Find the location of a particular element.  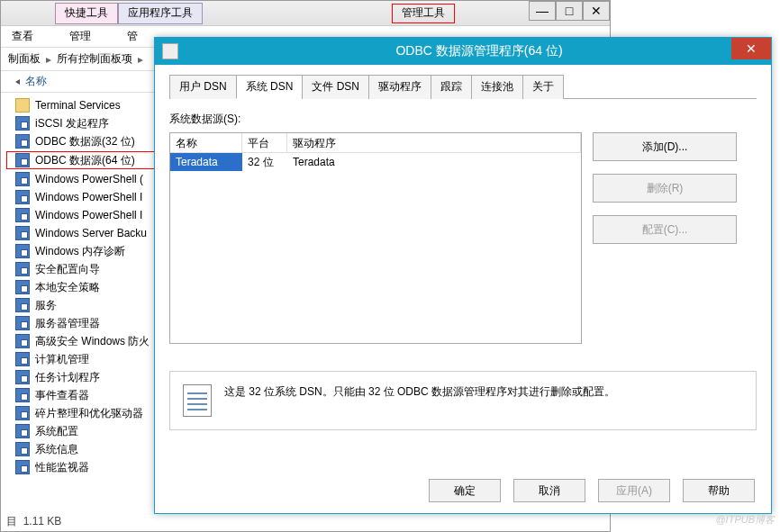

item-label: 碎片整理和优化驱动器 is located at coordinates (89, 414).